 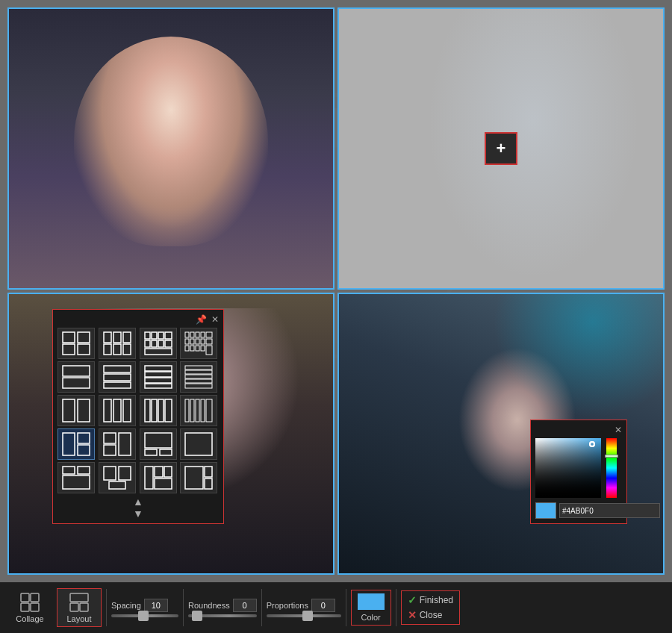 What do you see at coordinates (138, 502) in the screenshot?
I see `layout-arrow-up: ▲` at bounding box center [138, 502].